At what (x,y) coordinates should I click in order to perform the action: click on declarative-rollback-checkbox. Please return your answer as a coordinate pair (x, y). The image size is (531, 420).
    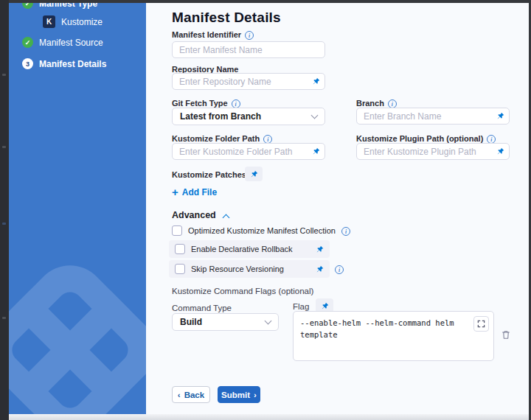
    Looking at the image, I should click on (180, 249).